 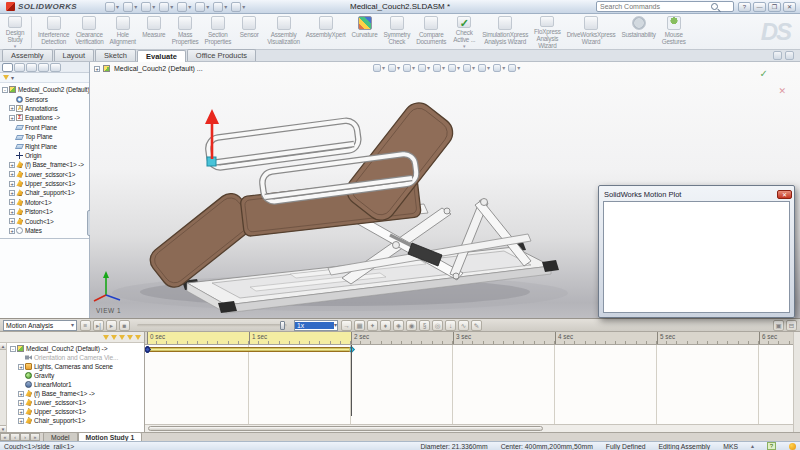 I want to click on ribbon-button: Symmetry Check ▾, so click(x=396, y=32).